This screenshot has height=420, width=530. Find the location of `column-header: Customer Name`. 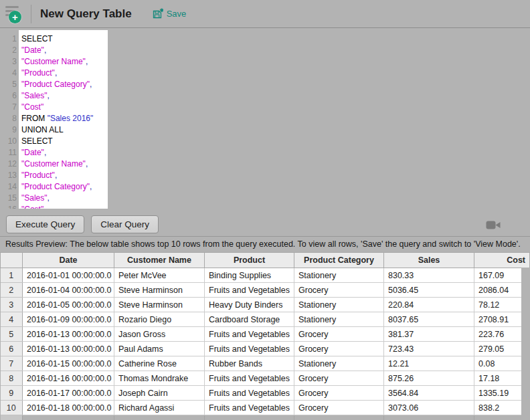

column-header: Customer Name is located at coordinates (159, 261).